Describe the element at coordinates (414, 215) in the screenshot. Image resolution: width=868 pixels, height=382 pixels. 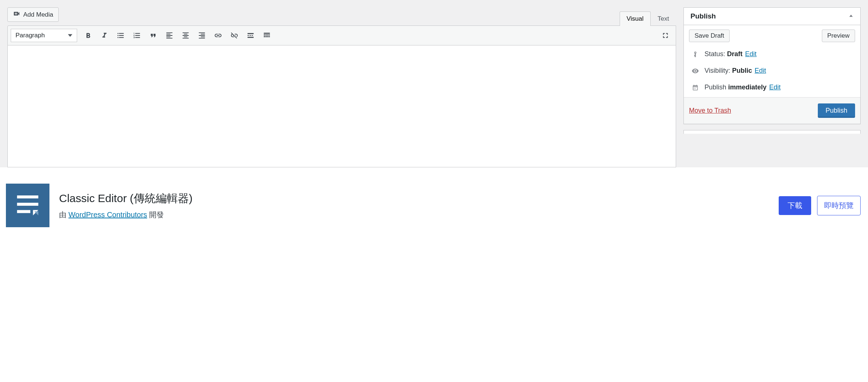
I see `plugin-byline: 由 WordPress Contributors 開發` at that location.